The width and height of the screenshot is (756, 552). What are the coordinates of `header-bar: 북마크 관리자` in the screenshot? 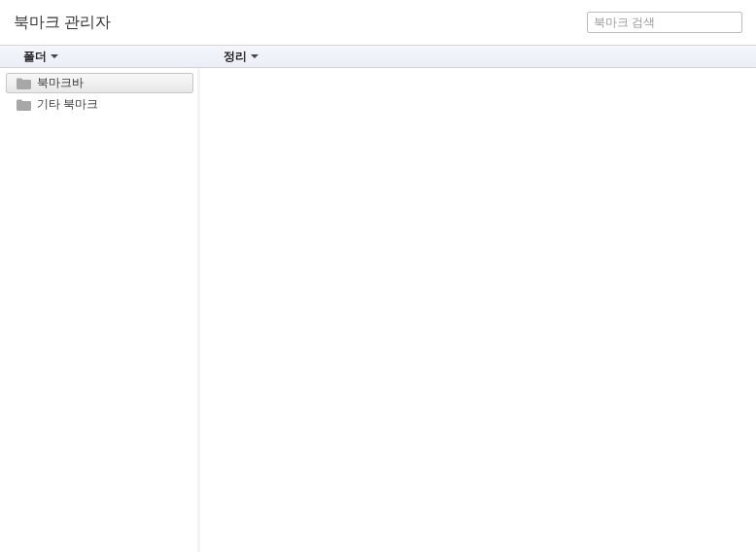 It's located at (378, 23).